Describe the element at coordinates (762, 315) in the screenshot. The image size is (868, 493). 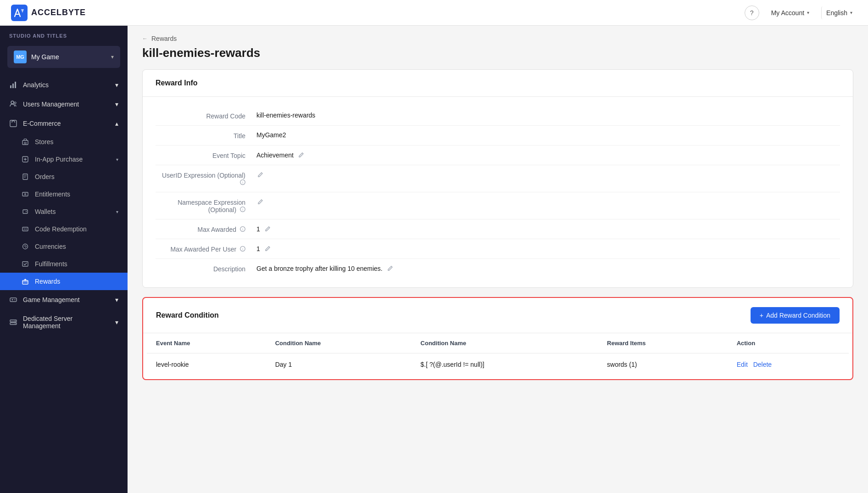
I see `add-reward-condition-plus-icon: +` at that location.